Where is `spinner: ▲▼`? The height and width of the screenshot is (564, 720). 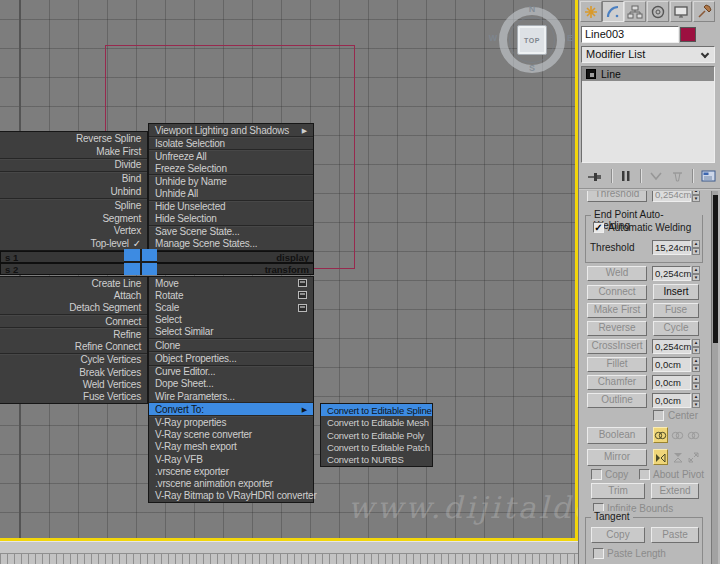
spinner: ▲▼ is located at coordinates (696, 196).